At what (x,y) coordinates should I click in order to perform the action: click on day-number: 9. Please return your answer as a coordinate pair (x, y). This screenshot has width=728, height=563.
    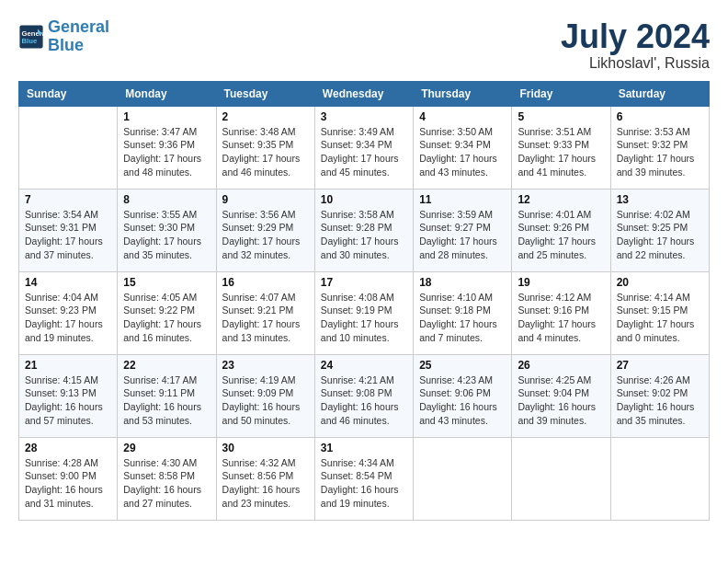
    Looking at the image, I should click on (266, 200).